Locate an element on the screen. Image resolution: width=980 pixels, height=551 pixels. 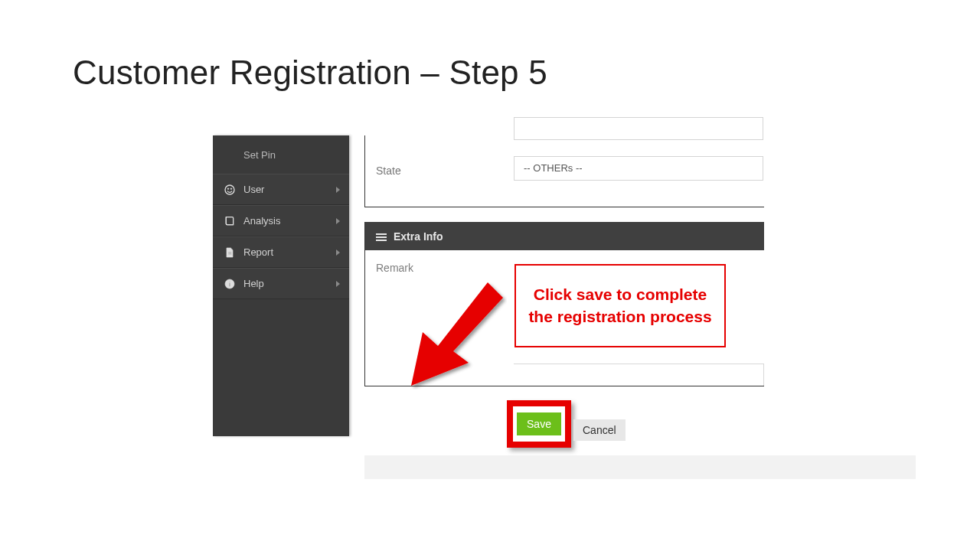
highlight-box: Save is located at coordinates (539, 424).